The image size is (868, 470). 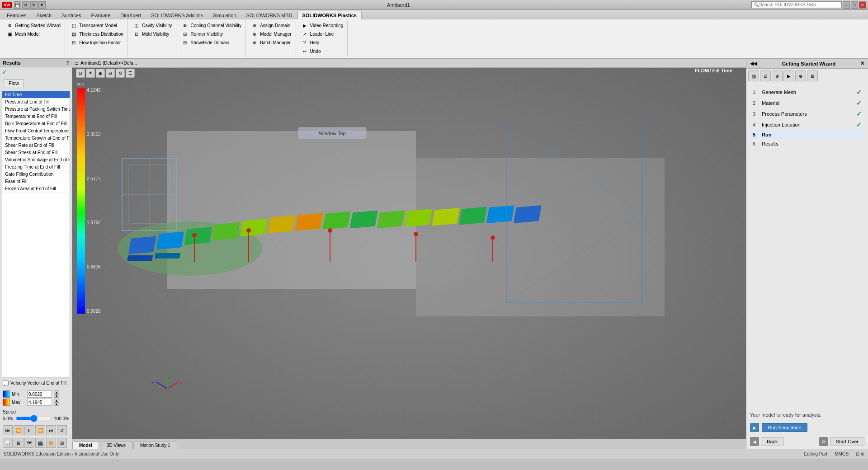 What do you see at coordinates (807, 103) in the screenshot?
I see `wizard-step-2: 2 Material ✓` at bounding box center [807, 103].